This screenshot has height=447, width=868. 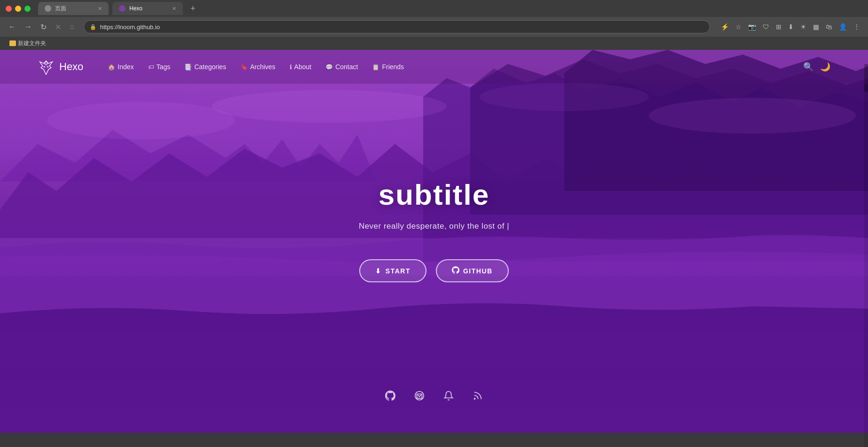 What do you see at coordinates (434, 27) in the screenshot?
I see `toolbar: ← → ↻ ✕ ⌂ 🔒 https://lnoom.github.io ⚡ ☆ …` at bounding box center [434, 27].